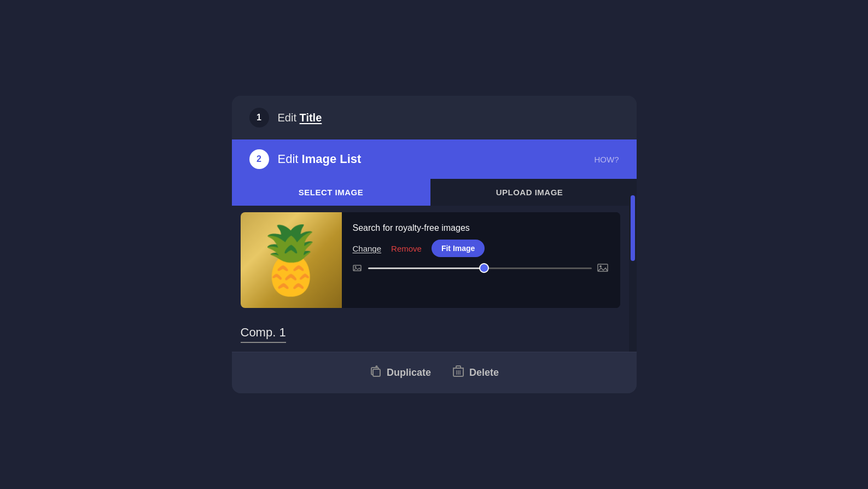  Describe the element at coordinates (406, 248) in the screenshot. I see `remove-button: Remove` at that location.